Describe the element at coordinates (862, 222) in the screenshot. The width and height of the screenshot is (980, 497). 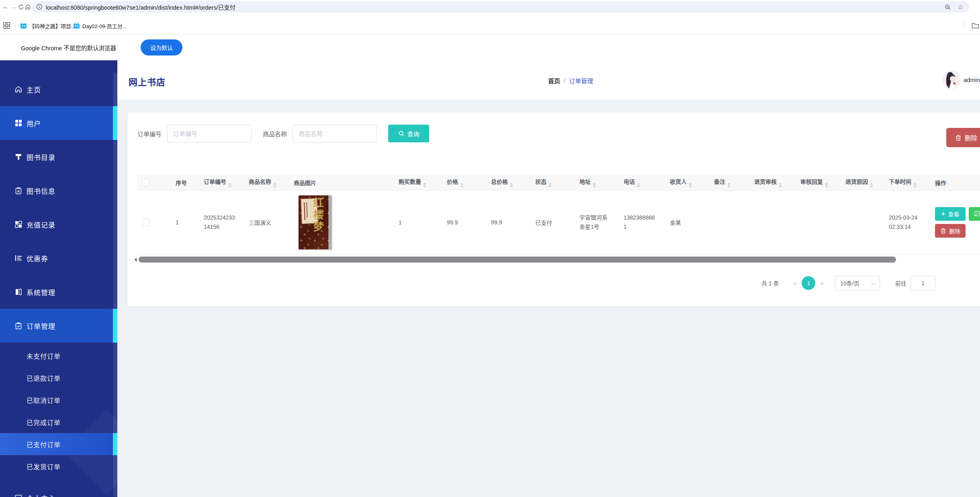
I see `cell-return-reason` at that location.